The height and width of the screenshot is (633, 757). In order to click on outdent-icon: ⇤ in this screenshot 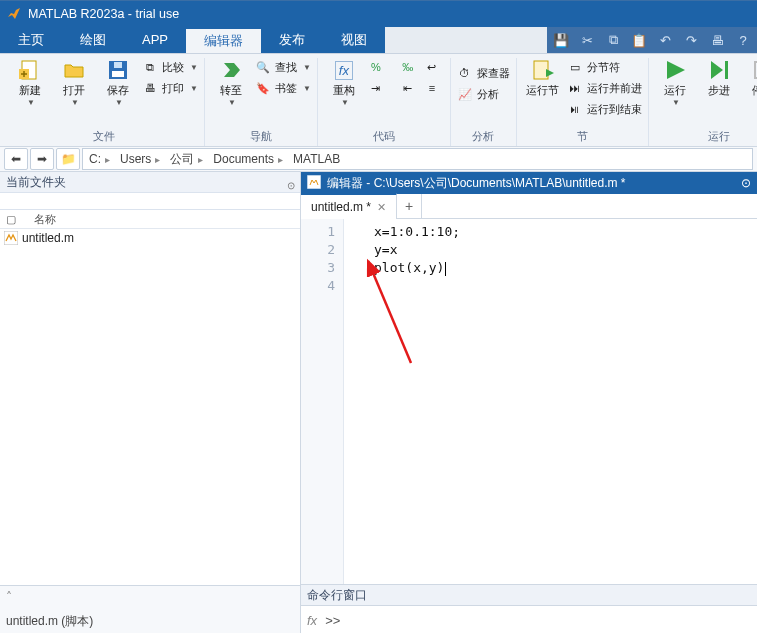, I will do `click(408, 88)`.